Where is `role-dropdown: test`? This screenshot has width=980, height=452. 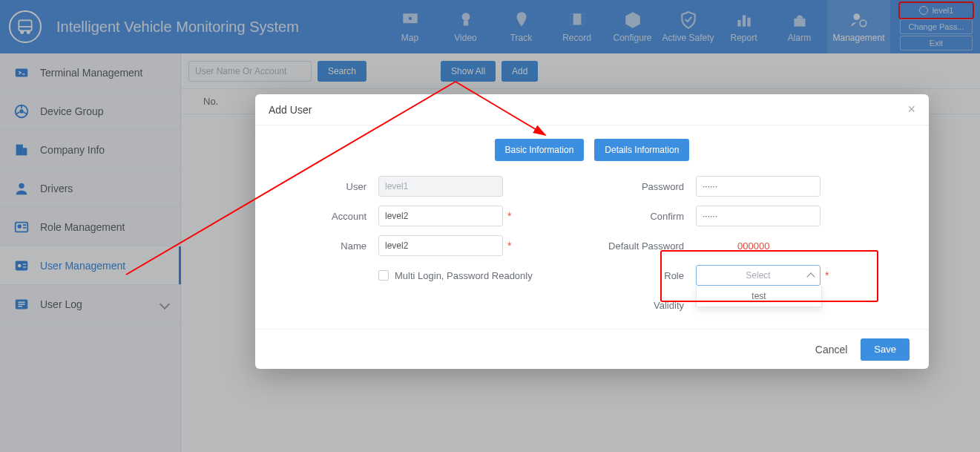
role-dropdown: test is located at coordinates (759, 297).